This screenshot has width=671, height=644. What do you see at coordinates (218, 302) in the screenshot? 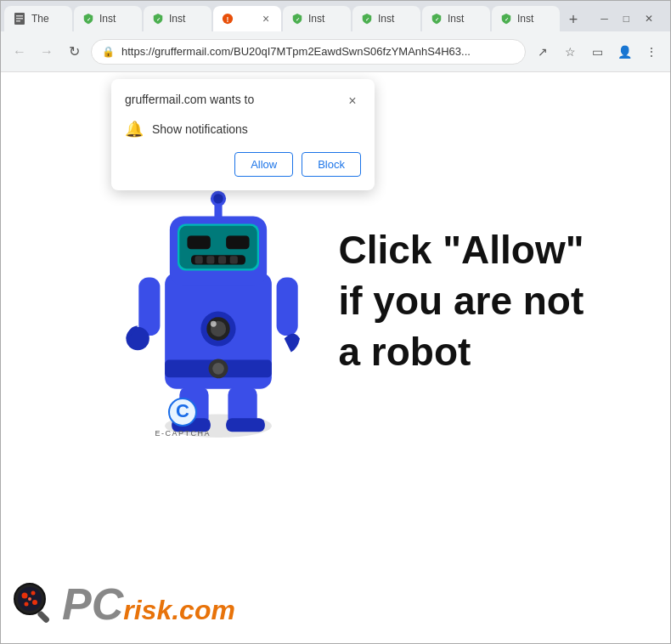
I see `robot-illustration: C E-CAPTCHA` at bounding box center [218, 302].